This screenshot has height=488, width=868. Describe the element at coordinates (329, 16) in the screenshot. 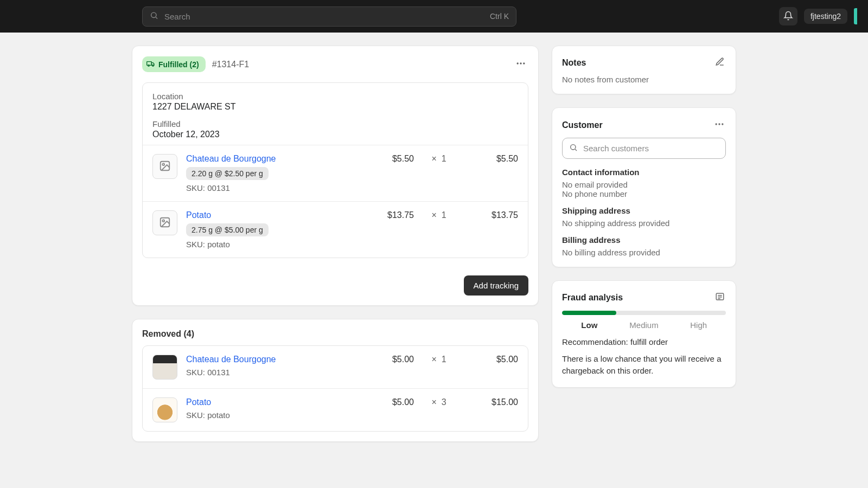

I see `global-search: Ctrl K` at that location.